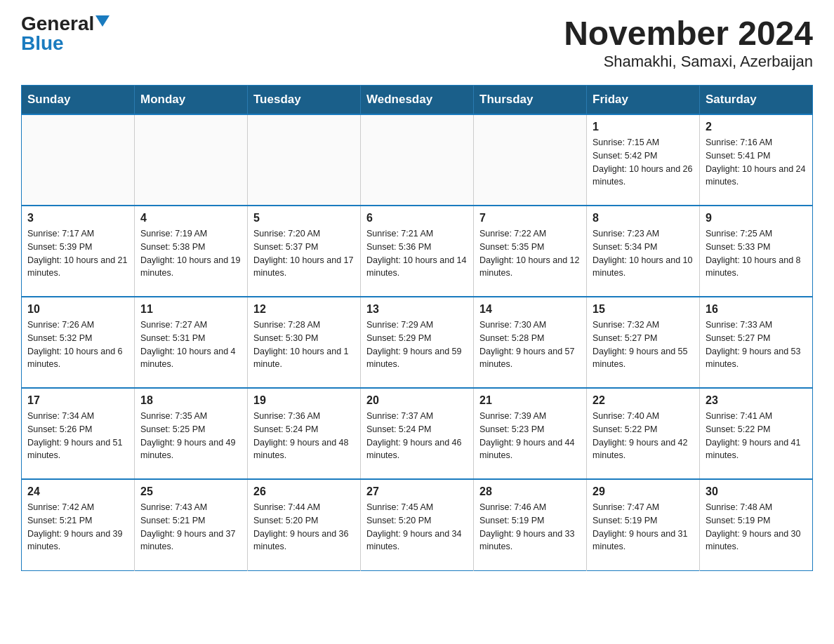  Describe the element at coordinates (191, 492) in the screenshot. I see `day-number: 25` at that location.